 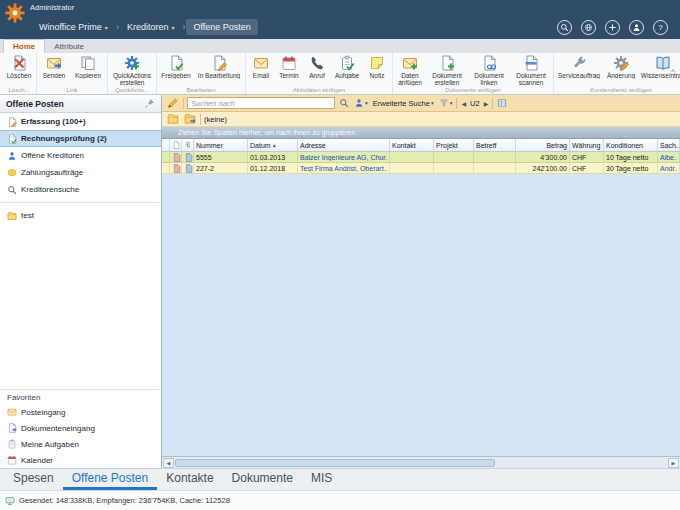 What do you see at coordinates (612, 28) in the screenshot?
I see `add-icon` at bounding box center [612, 28].